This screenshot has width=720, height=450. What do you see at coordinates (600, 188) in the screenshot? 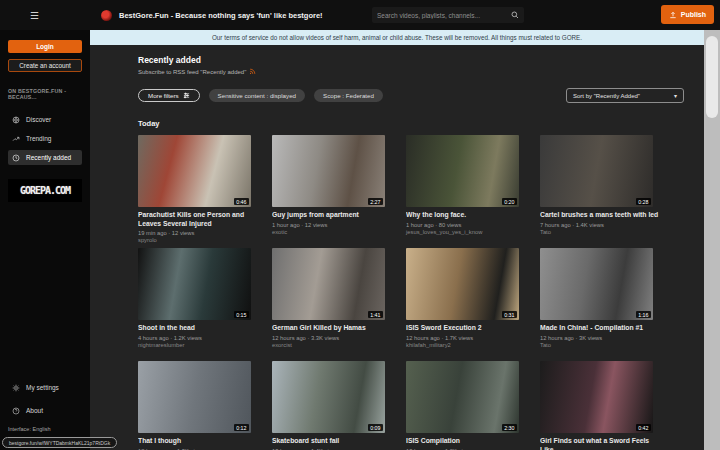
I see `video-card: 0:28 Cartel brushes a mans teeth with le…` at bounding box center [600, 188].